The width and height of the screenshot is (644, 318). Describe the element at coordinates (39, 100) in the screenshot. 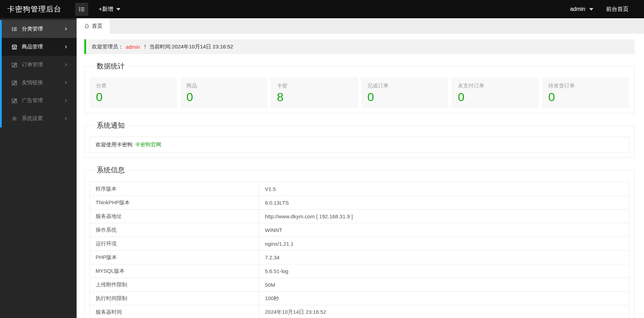

I see `sidebar-item-ads: 广告管理` at that location.